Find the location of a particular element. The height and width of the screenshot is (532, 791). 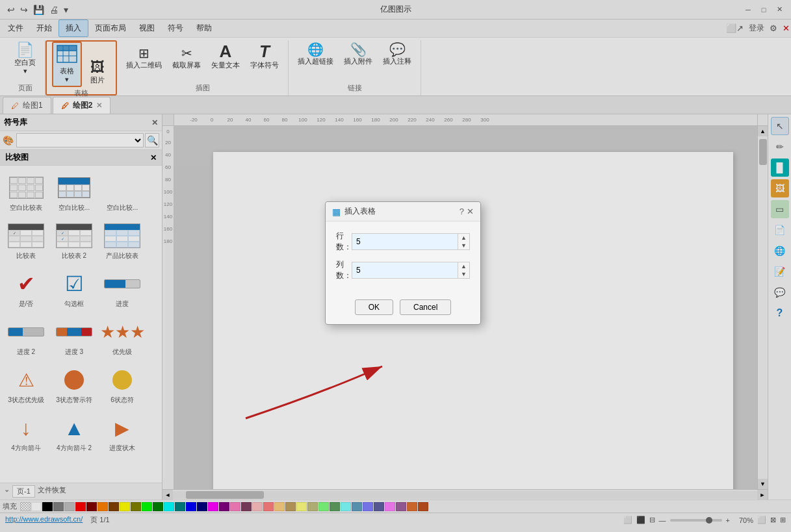

dialog-cancel-btn: Cancel is located at coordinates (425, 307).